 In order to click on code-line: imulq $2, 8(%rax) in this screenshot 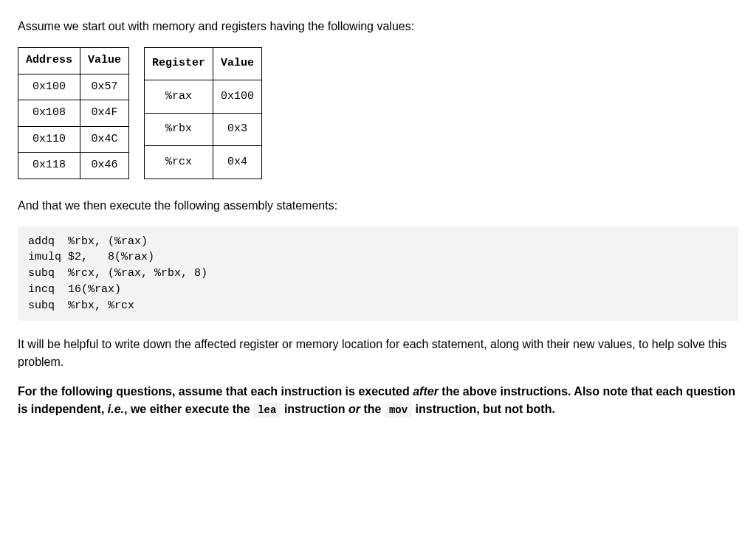, I will do `click(92, 257)`.